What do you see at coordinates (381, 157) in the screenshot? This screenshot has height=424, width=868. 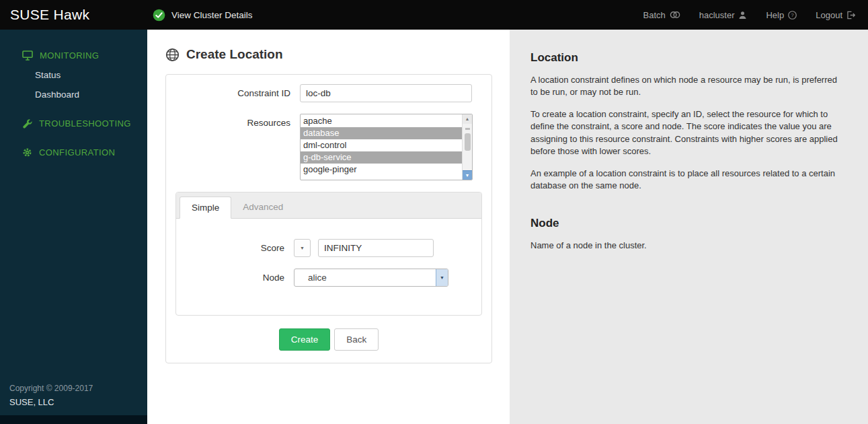 I see `resource-option: g-db-service` at bounding box center [381, 157].